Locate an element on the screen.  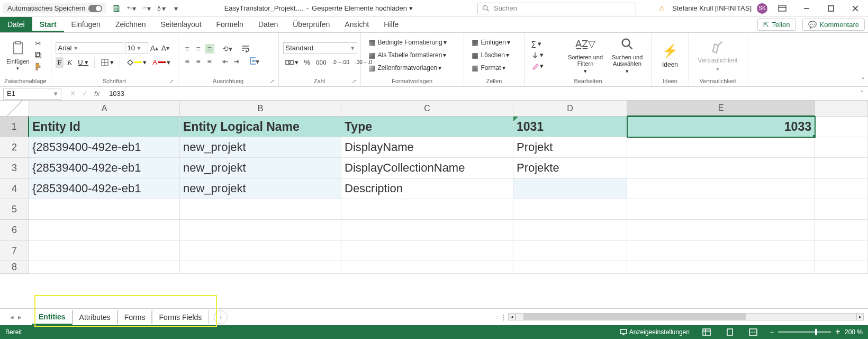
tab-help: Hilfe is located at coordinates (391, 24).